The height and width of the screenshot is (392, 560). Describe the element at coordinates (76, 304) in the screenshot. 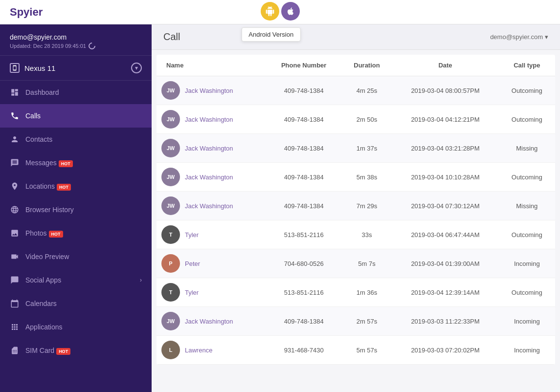

I see `sidebar-item-calendars: Calendars` at that location.